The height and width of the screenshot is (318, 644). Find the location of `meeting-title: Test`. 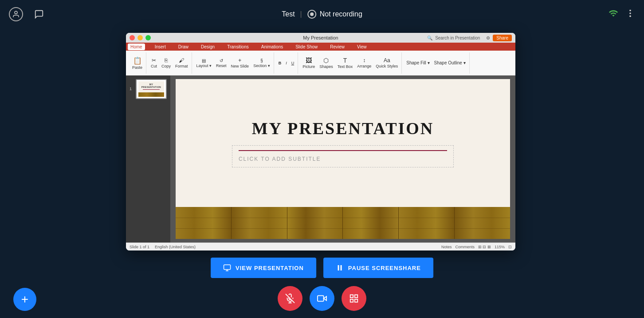

meeting-title: Test is located at coordinates (288, 14).